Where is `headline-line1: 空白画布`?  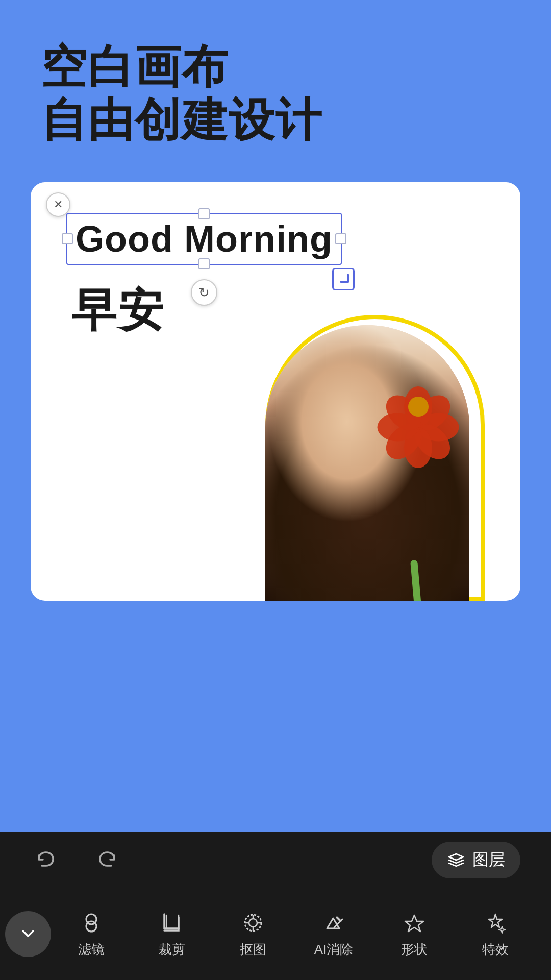
headline-line1: 空白画布 is located at coordinates (276, 67).